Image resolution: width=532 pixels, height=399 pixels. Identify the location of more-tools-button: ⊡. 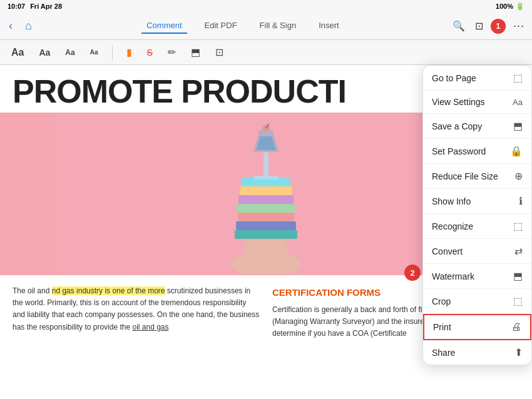
(219, 53).